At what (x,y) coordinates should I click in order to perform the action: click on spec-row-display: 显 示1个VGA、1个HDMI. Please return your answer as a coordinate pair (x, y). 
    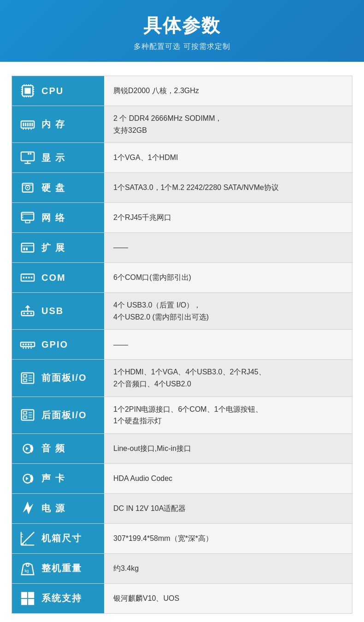
    Looking at the image, I should click on (182, 158).